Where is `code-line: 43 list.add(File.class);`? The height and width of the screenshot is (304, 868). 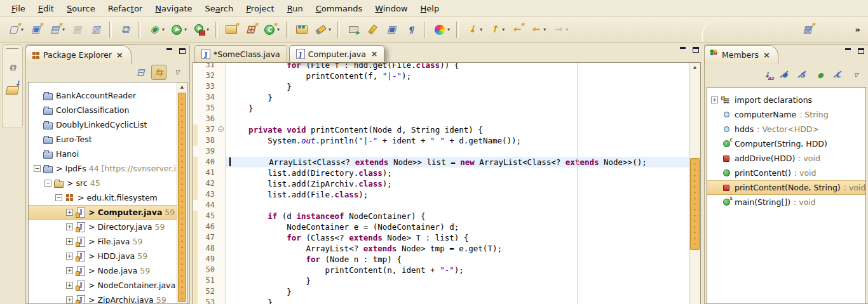 code-line: 43 list.add(File.class); is located at coordinates (441, 194).